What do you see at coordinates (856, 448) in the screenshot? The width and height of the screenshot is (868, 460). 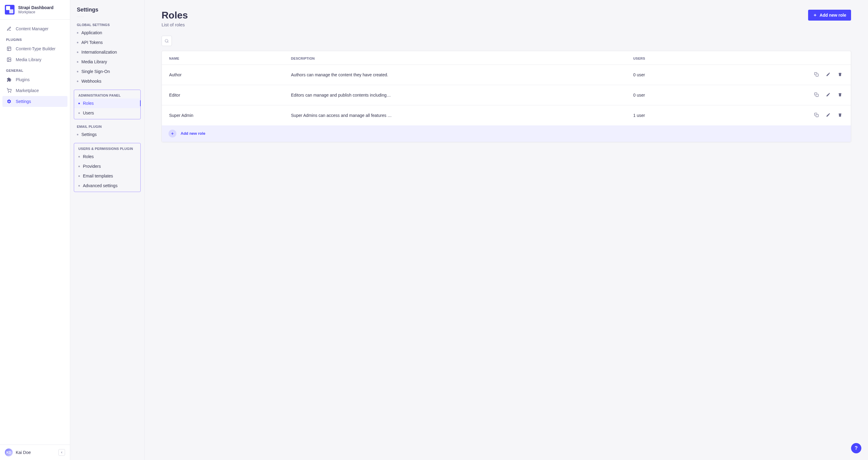 I see `help-button: ?` at bounding box center [856, 448].